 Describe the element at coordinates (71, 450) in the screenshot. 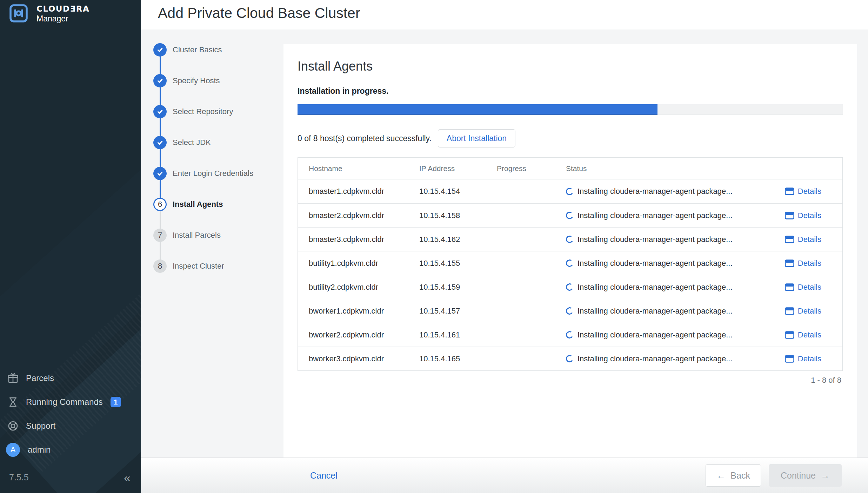

I see `sidebar-item-admin: Aadmin` at that location.